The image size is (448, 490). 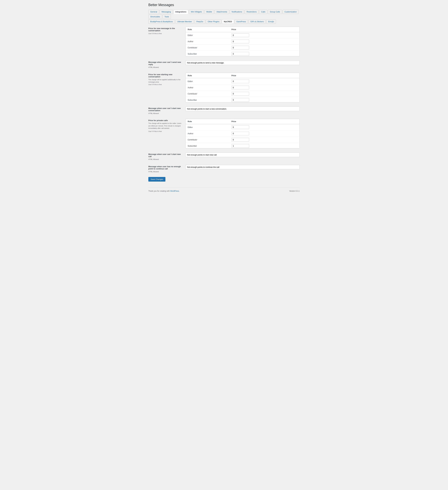 I want to click on table-row: Contributor, so click(x=242, y=140).